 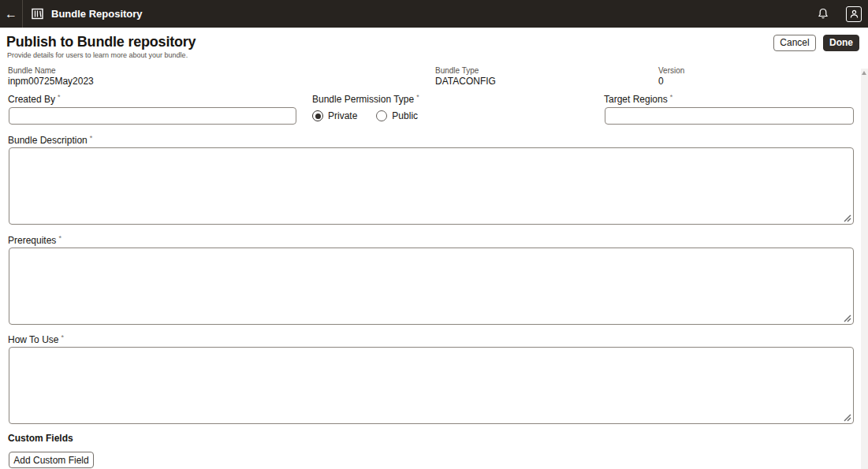 I want to click on bundle-name-value: inpm00725May2023, so click(x=50, y=81).